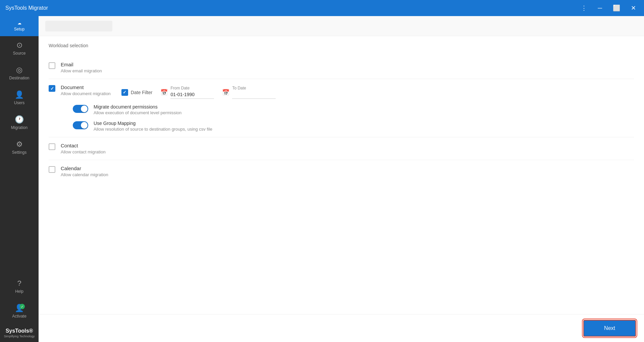 The width and height of the screenshot is (644, 342). What do you see at coordinates (142, 92) in the screenshot?
I see `date-filter-label: Date Filter` at bounding box center [142, 92].